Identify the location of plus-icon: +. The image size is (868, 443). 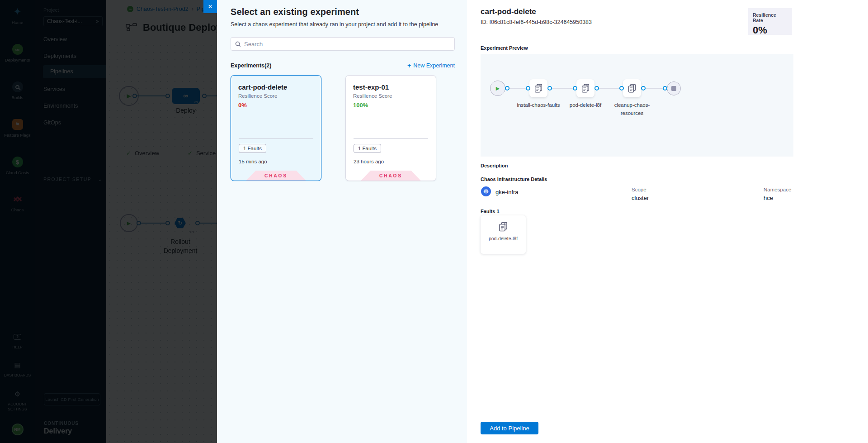
(409, 66).